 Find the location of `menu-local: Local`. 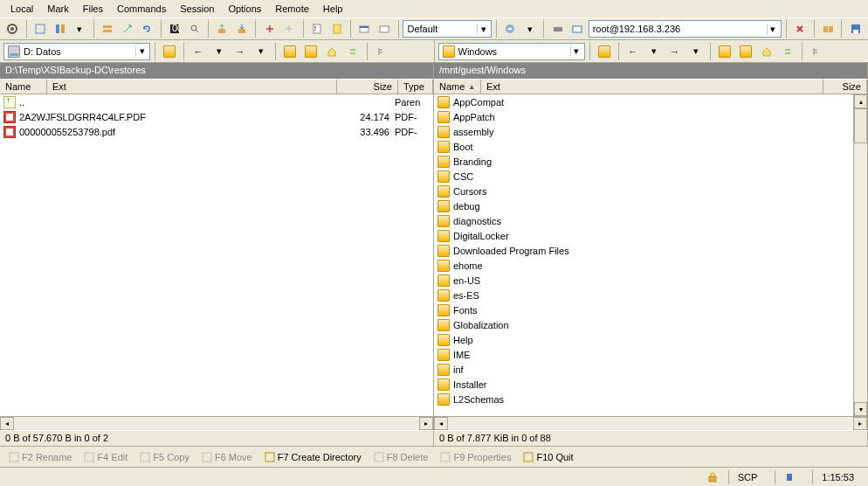

menu-local: Local is located at coordinates (22, 9).